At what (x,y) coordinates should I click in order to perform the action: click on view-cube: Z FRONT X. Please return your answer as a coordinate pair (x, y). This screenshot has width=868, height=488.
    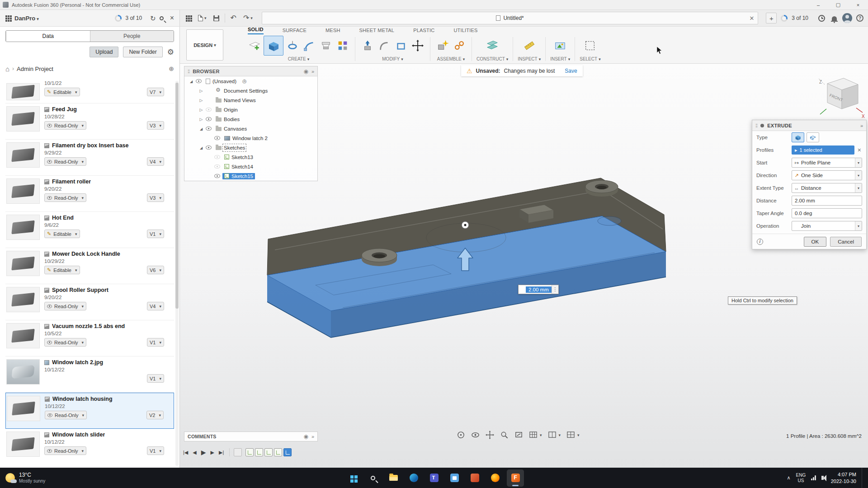
    Looking at the image, I should click on (841, 97).